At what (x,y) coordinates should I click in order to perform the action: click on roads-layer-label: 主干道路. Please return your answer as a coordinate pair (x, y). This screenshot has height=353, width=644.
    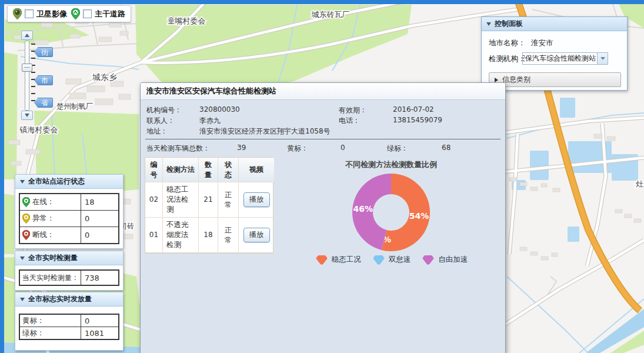
    Looking at the image, I should click on (110, 14).